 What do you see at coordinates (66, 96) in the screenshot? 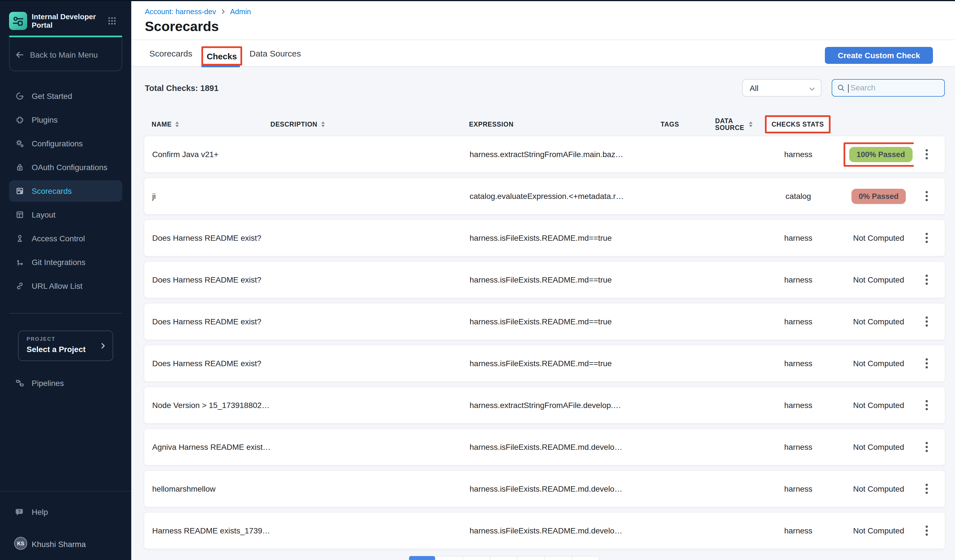
I see `sidebar-item-get-started: Get Started` at bounding box center [66, 96].